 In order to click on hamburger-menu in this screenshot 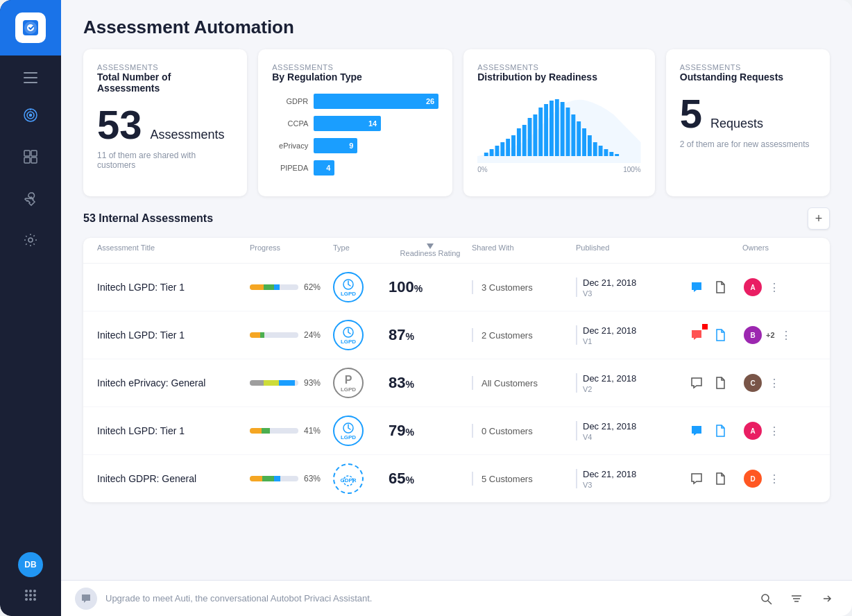, I will do `click(31, 78)`.